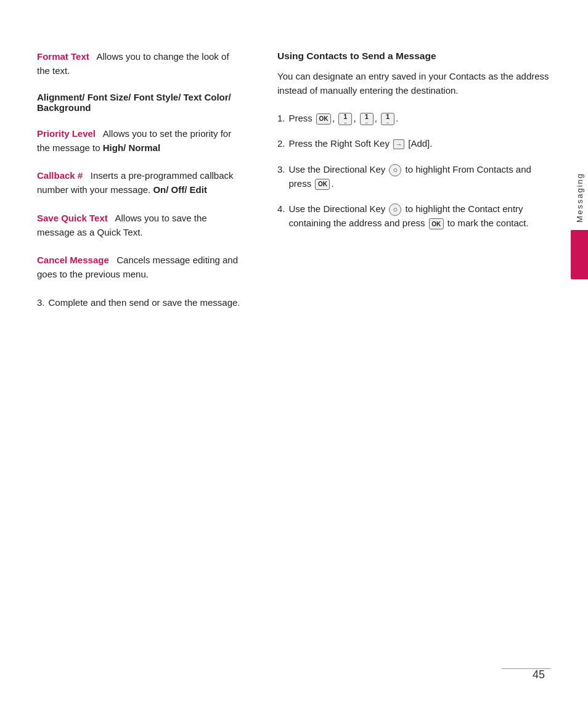  Describe the element at coordinates (144, 302) in the screenshot. I see `left-step3-text: Complete and then send or save the messa…` at that location.